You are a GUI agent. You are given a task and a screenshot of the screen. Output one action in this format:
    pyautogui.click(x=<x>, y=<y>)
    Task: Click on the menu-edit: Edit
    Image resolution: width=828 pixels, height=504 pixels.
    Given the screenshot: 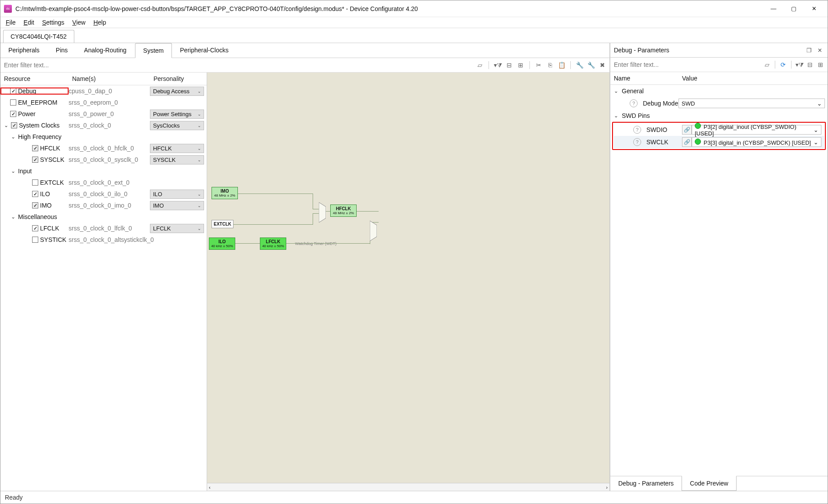 What is the action you would take?
    pyautogui.click(x=29, y=22)
    